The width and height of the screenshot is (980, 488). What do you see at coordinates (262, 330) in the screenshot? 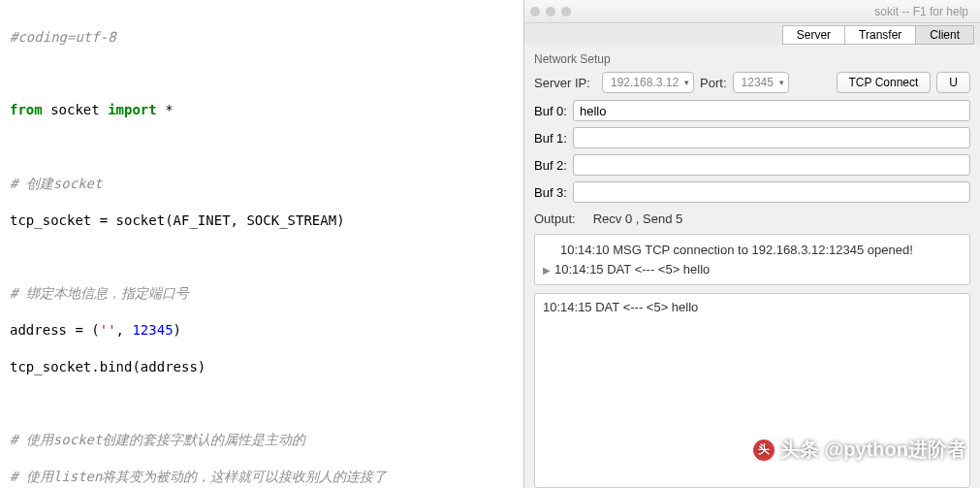
I see `code-line: address = ('', 12345)` at bounding box center [262, 330].